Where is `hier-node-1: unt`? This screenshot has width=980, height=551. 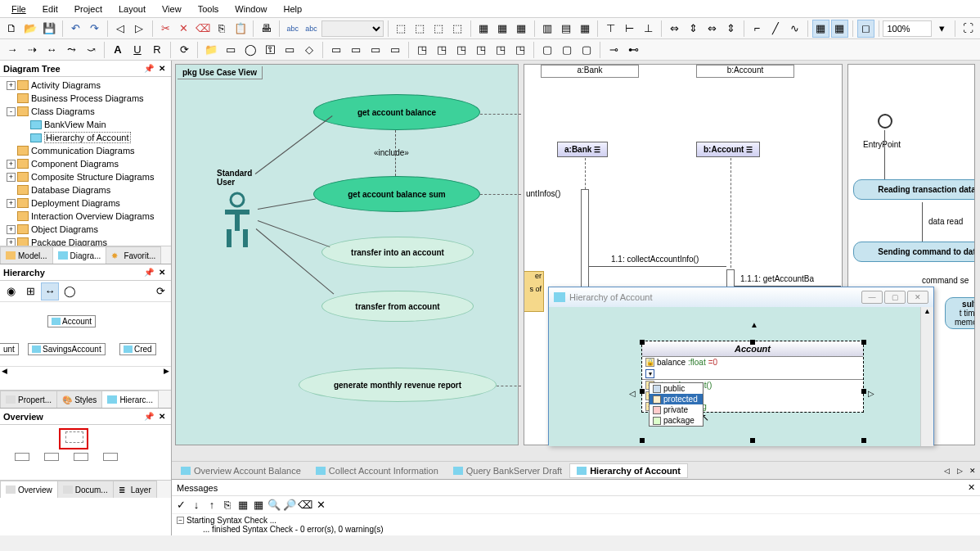 hier-node-1: unt is located at coordinates (10, 349).